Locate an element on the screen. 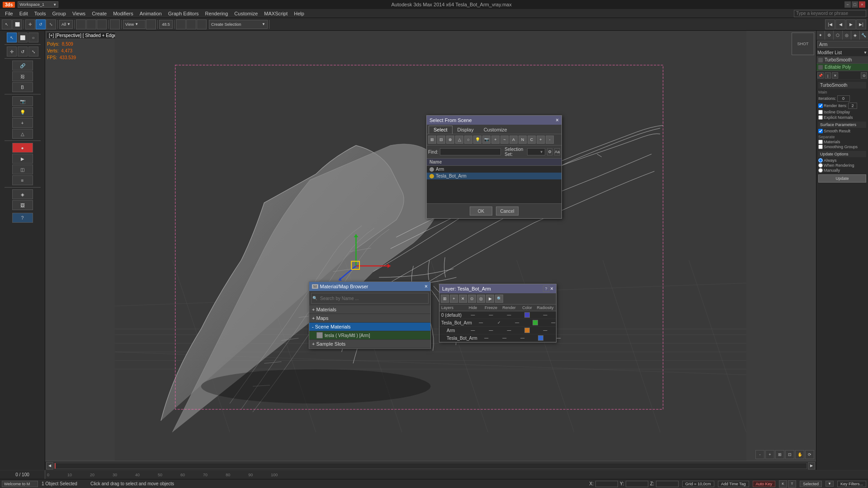 The width and height of the screenshot is (868, 488). view-dropdown: View ▼ is located at coordinates (134, 24).